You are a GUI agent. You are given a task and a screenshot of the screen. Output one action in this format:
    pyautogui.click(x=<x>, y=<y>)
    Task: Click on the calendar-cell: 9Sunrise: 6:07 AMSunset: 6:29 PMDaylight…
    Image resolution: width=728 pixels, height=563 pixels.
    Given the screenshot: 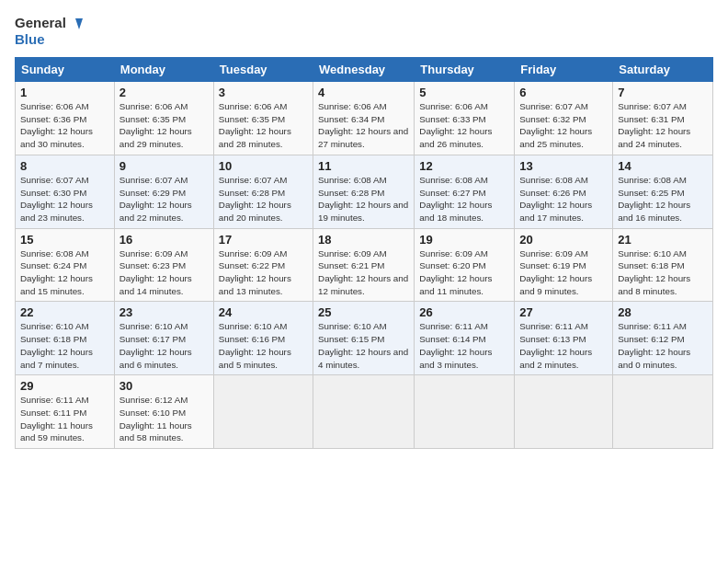 What is the action you would take?
    pyautogui.click(x=164, y=191)
    